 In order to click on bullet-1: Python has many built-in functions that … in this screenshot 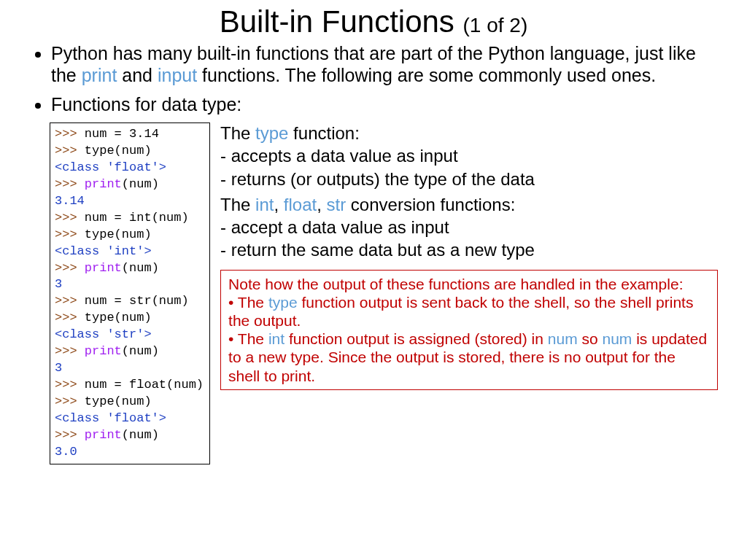, I will do `click(384, 64)`.